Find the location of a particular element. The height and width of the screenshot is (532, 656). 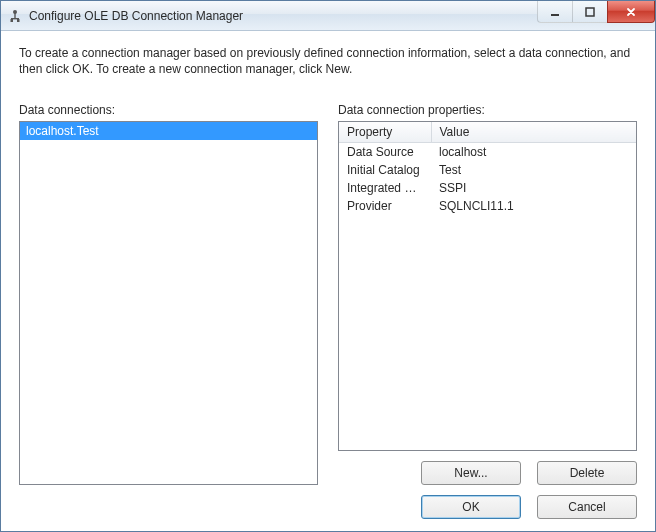

property-row: ProviderSQLNCLI11.1 is located at coordinates (488, 206).